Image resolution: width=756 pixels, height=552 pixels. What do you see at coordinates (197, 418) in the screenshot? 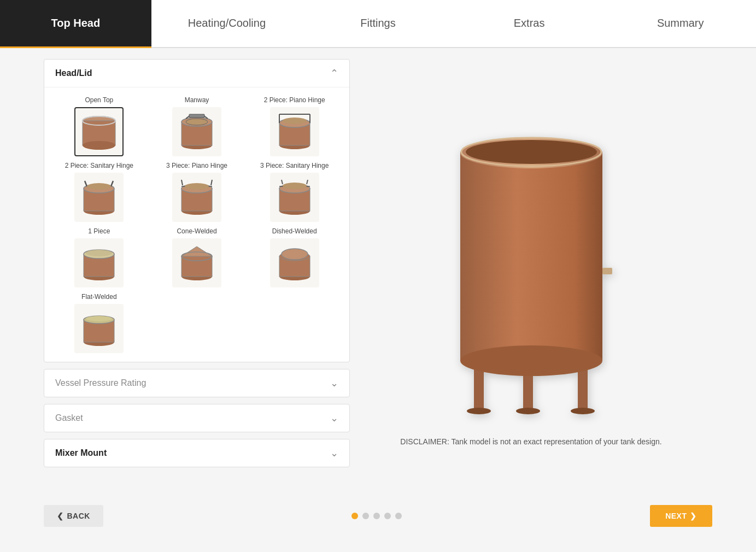
I see `gasket-section: Gasket ⌄` at bounding box center [197, 418].